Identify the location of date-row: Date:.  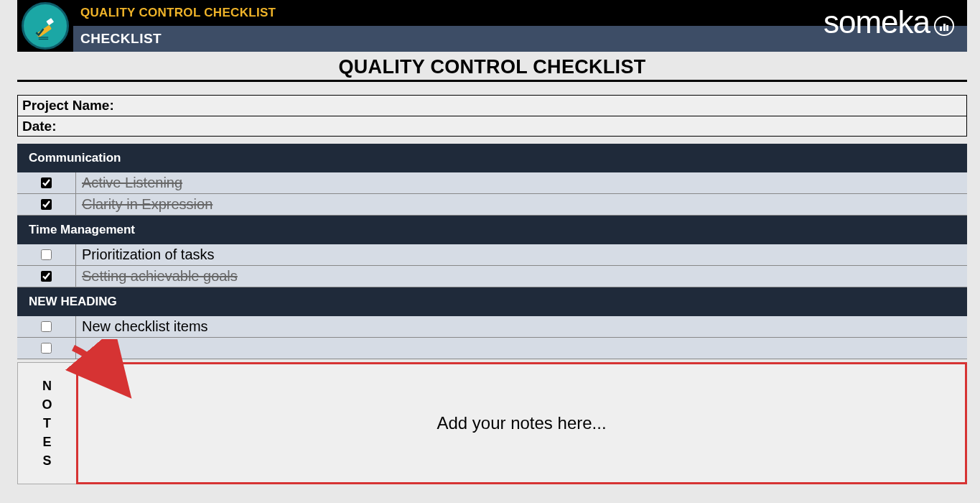
(493, 126).